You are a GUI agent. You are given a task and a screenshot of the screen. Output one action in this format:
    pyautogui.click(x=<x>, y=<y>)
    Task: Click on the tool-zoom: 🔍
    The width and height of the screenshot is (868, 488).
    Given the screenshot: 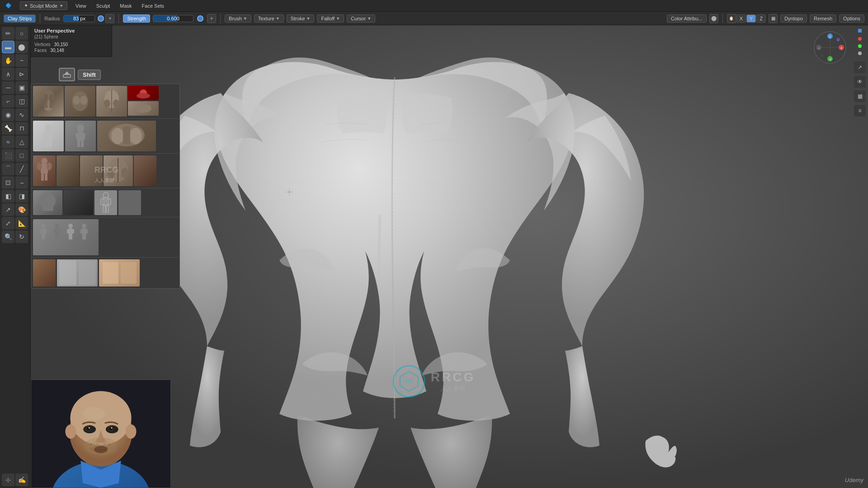 What is the action you would take?
    pyautogui.click(x=8, y=237)
    